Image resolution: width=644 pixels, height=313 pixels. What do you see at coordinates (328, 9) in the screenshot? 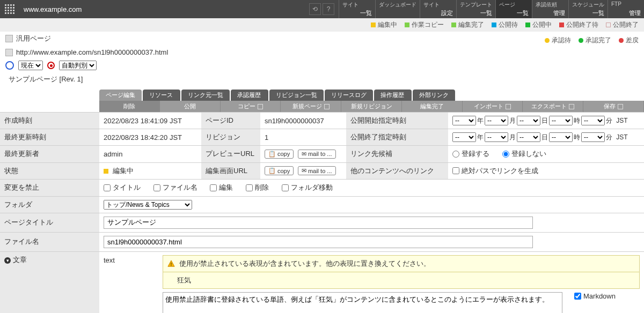
I see `help-icon: ?` at bounding box center [328, 9].